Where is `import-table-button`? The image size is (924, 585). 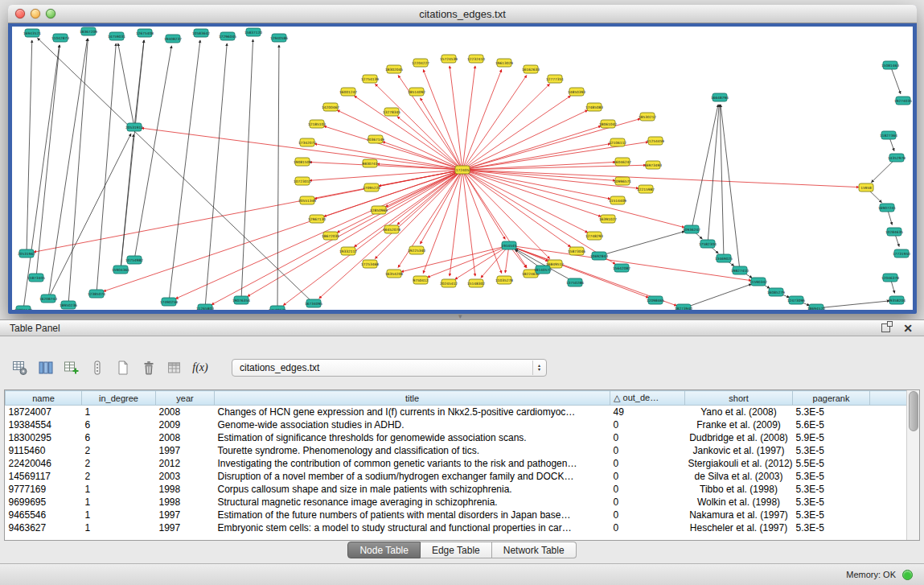
import-table-button is located at coordinates (175, 368).